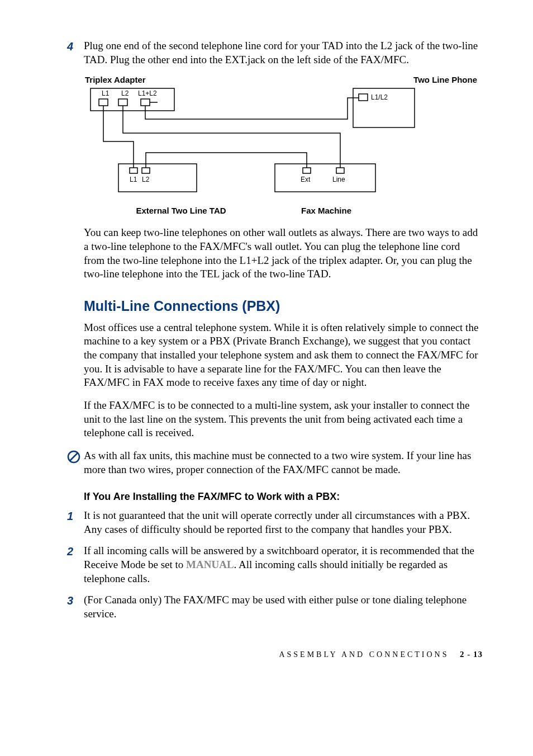 This screenshot has width=533, height=756. What do you see at coordinates (326, 211) in the screenshot?
I see `fax-machine-label: Fax Machine` at bounding box center [326, 211].